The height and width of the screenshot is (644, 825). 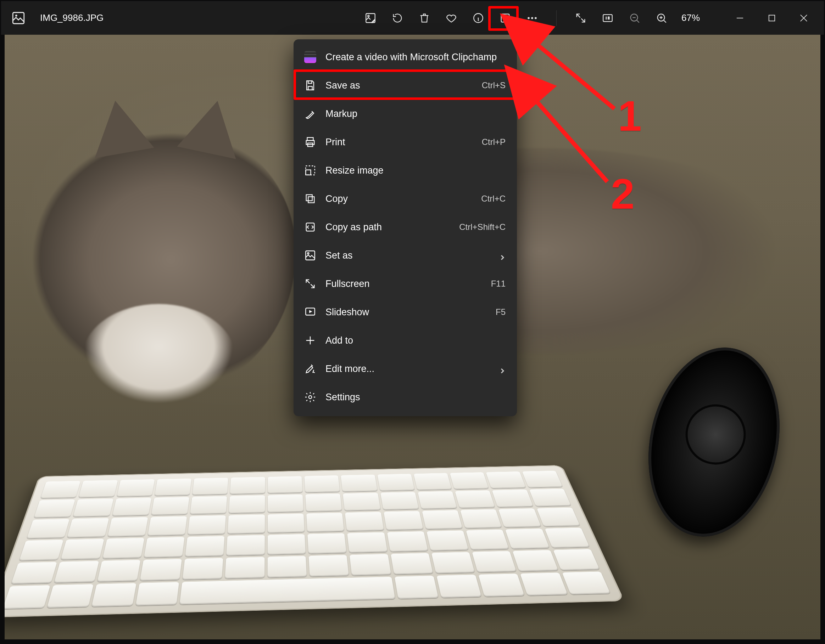 What do you see at coordinates (405, 227) in the screenshot?
I see `menu-item-copy-path: Copy as path Ctrl+Shift+C` at bounding box center [405, 227].